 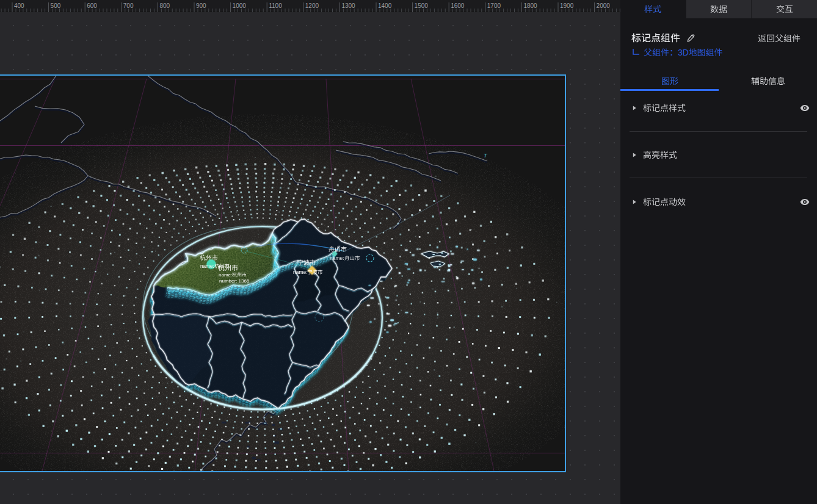 I want to click on svg-text: 1700, so click(x=495, y=6).